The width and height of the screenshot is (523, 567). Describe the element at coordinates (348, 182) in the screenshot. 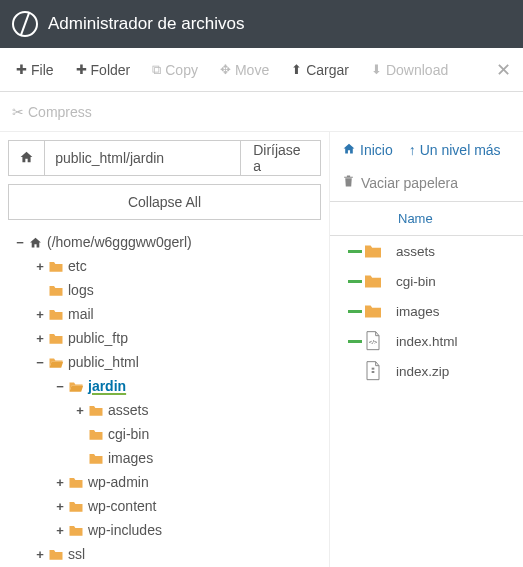

I see `trash-icon` at that location.